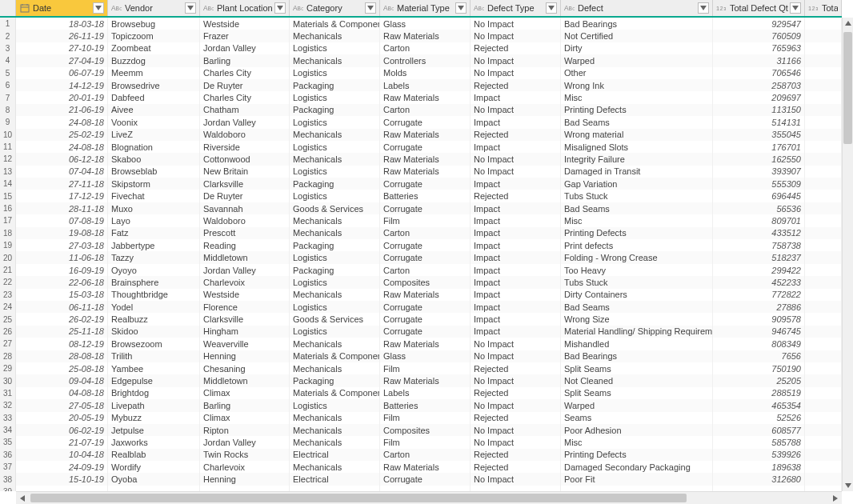 This screenshot has width=853, height=504. Describe the element at coordinates (8, 478) in the screenshot. I see `row-number: 38` at that location.